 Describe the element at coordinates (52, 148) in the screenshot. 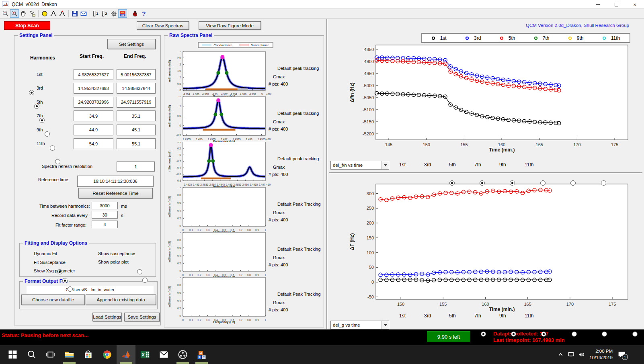

I see `harmonic-radio-9th` at that location.